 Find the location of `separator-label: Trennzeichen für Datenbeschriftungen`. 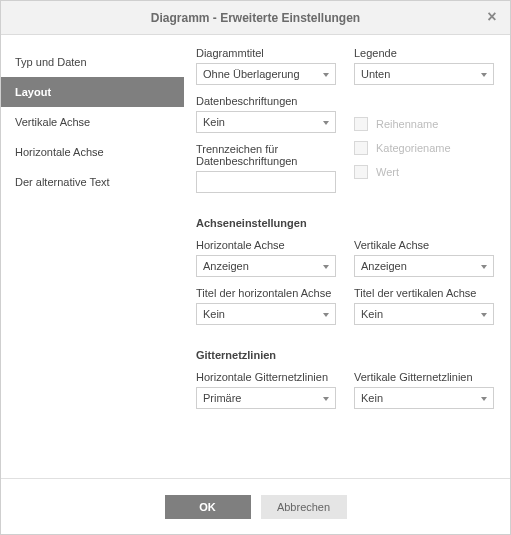

separator-label: Trennzeichen für Datenbeschriftungen is located at coordinates (266, 155).